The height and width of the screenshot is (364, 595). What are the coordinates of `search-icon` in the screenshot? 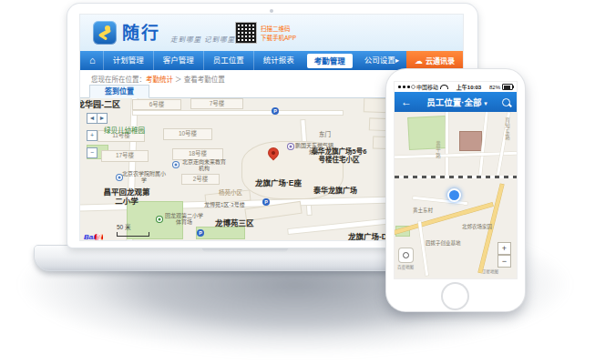 It's located at (507, 102).